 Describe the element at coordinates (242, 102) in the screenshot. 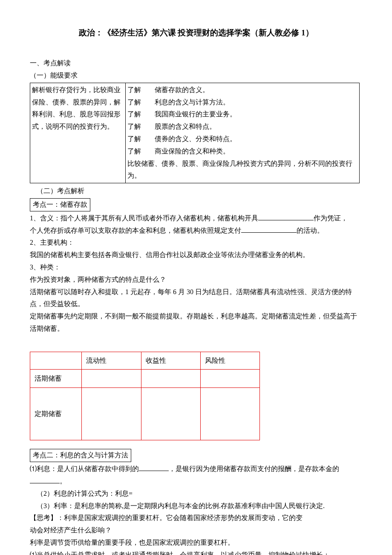

I see `req-line: 了解 利息的含义与计算方法。` at that location.